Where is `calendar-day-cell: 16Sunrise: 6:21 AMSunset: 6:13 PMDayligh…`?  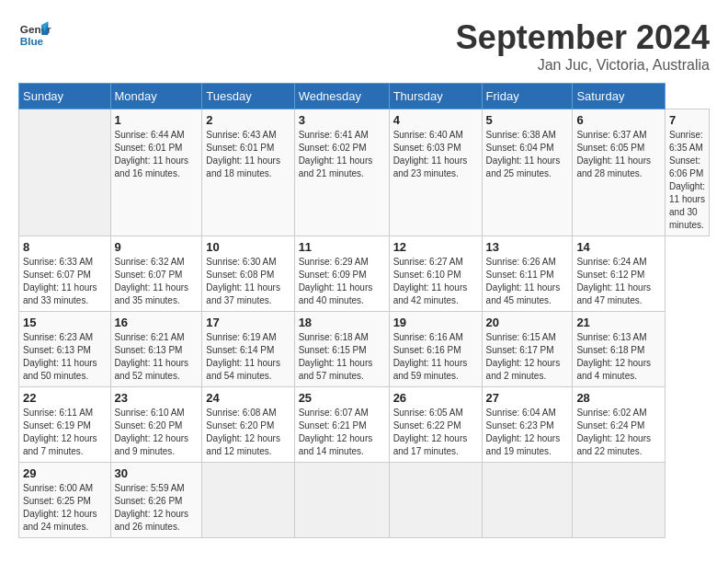
calendar-day-cell: 16Sunrise: 6:21 AMSunset: 6:13 PMDayligh… is located at coordinates (156, 350).